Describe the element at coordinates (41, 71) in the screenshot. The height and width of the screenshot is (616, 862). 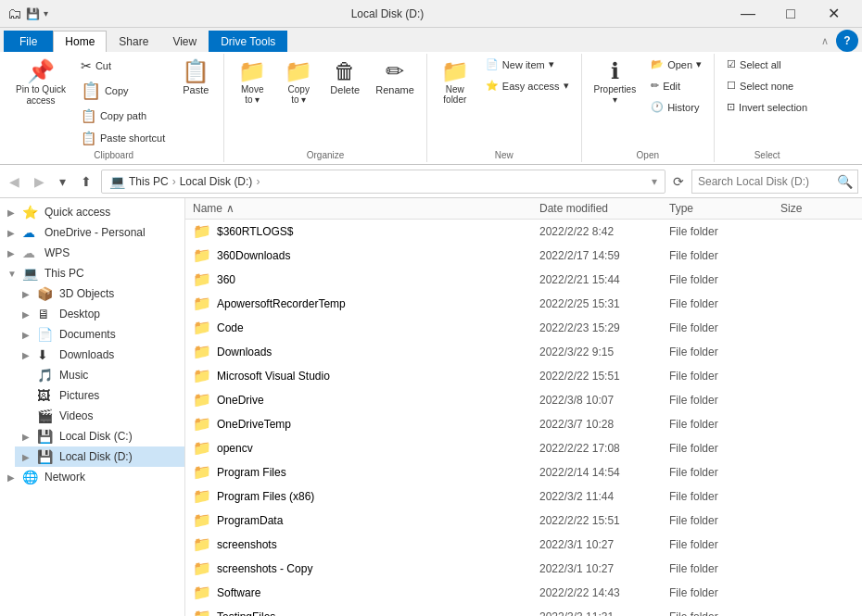
I see `pin-icon: 📌` at that location.